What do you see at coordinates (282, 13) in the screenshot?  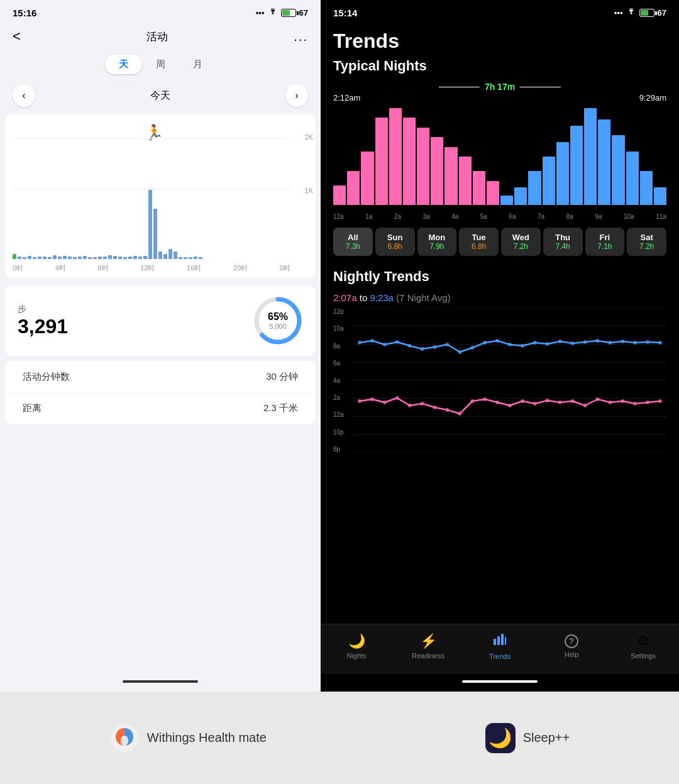 I see `status-icons-left: ▪▪▪ 67` at bounding box center [282, 13].